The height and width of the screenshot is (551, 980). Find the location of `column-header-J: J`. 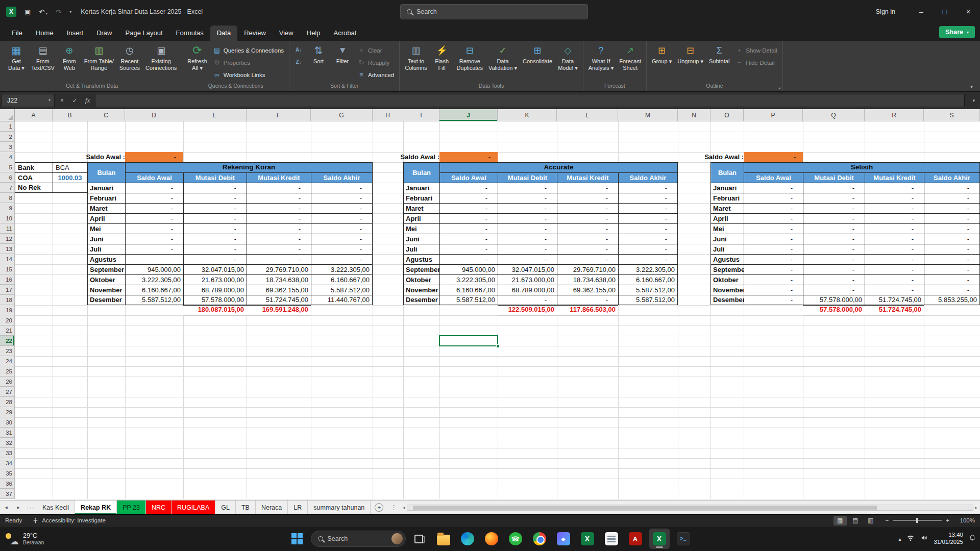

column-header-J: J is located at coordinates (469, 115).